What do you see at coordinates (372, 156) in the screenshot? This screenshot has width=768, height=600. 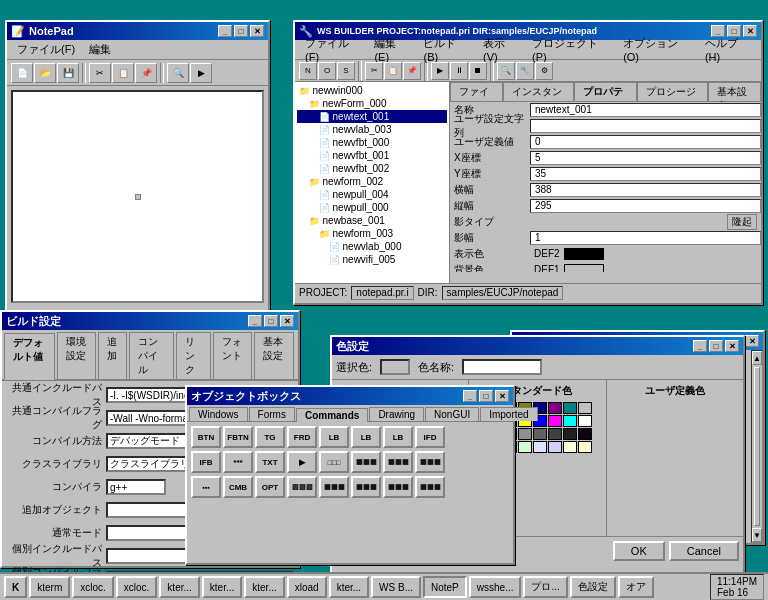 I see `tree-newvfbt001: newvfbt_001` at bounding box center [372, 156].